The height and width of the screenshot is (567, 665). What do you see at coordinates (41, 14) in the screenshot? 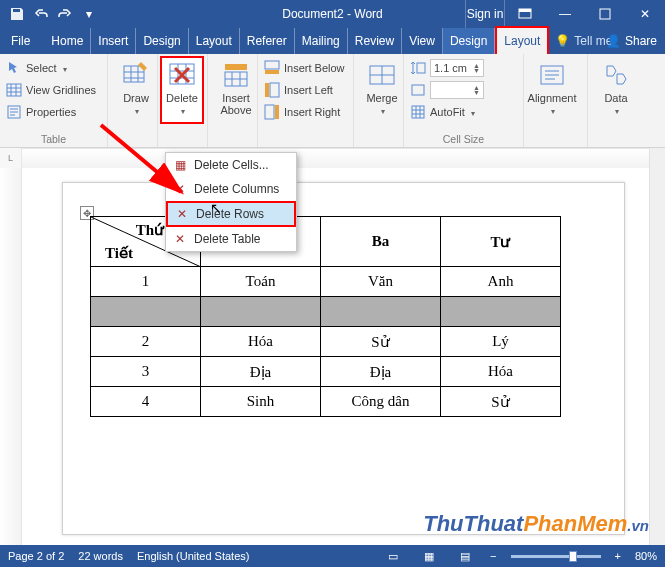
I see `undo-icon` at bounding box center [41, 14].